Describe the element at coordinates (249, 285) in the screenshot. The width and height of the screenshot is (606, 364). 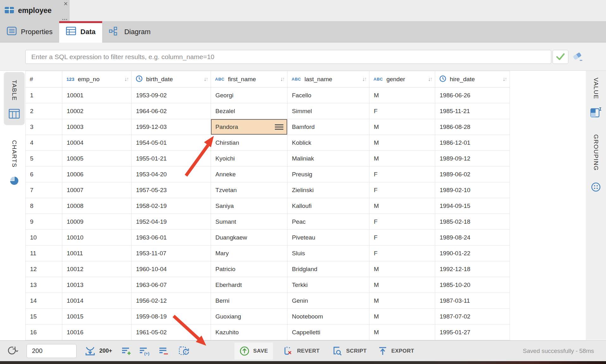
I see `table-cell: Eberhardt` at that location.